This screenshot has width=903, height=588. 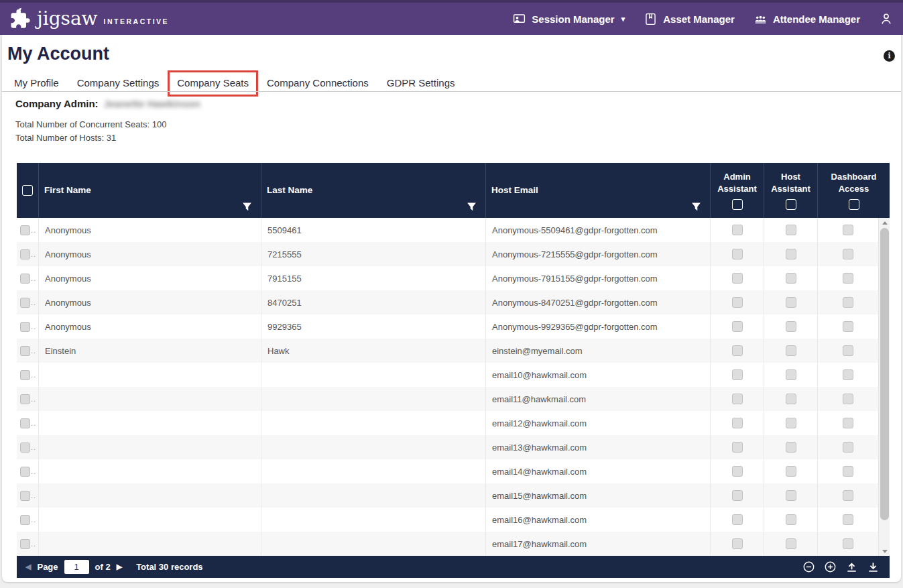 I want to click on tab-company-connections: Company Connections, so click(x=318, y=83).